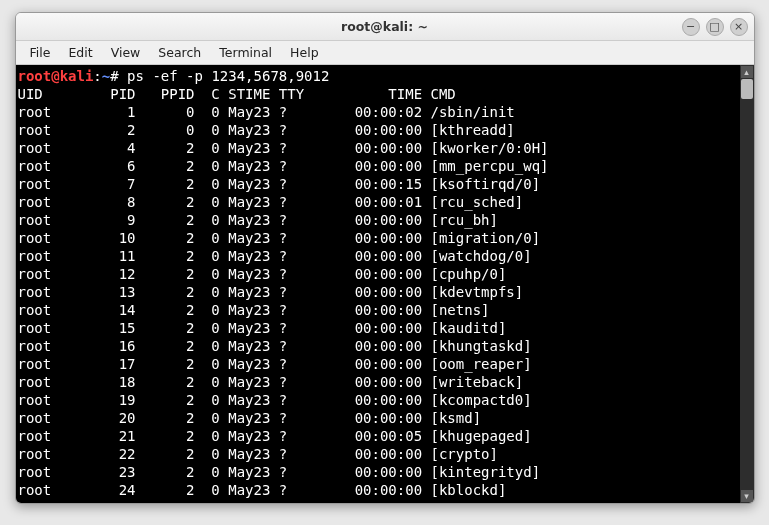 Image resolution: width=769 pixels, height=525 pixels. I want to click on ps-row: root 12 2 0 May23 ? 00:00:00 [cpuhp/0], so click(262, 274).